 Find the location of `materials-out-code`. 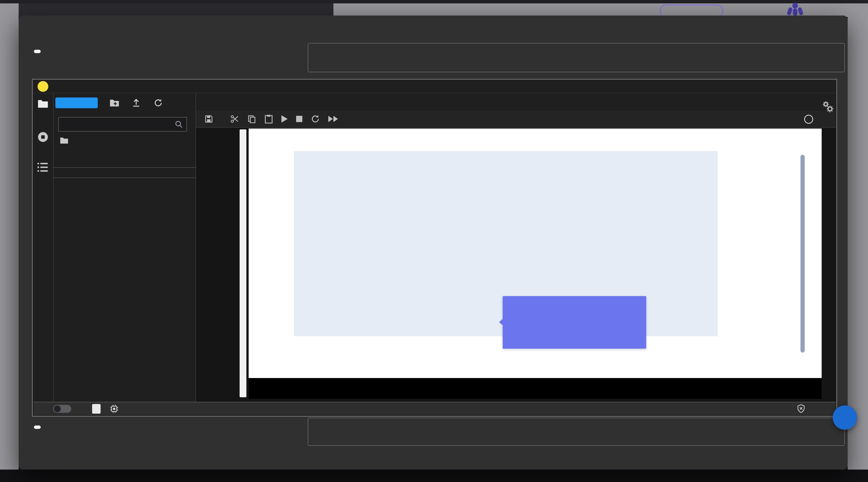

materials-out-code is located at coordinates (37, 427).